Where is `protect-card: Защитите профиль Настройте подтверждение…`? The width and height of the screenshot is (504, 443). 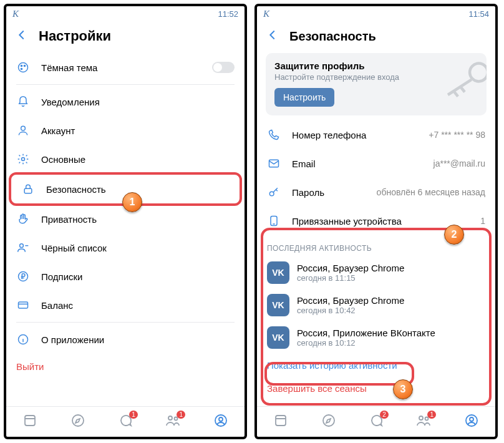
protect-card: Защитите профиль Настройте подтверждение… is located at coordinates (376, 84).